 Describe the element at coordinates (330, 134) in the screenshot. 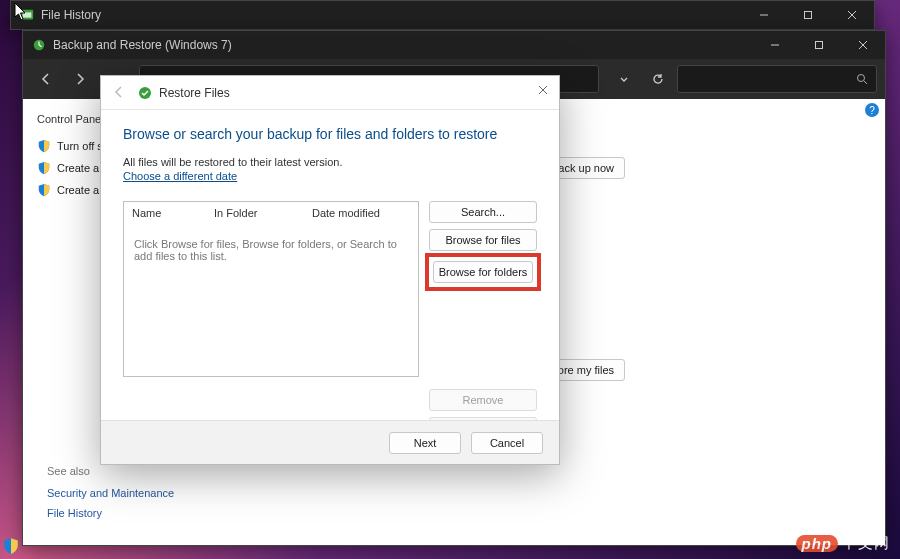

I see `dialog-heading: Browse or search your backup for files a…` at that location.